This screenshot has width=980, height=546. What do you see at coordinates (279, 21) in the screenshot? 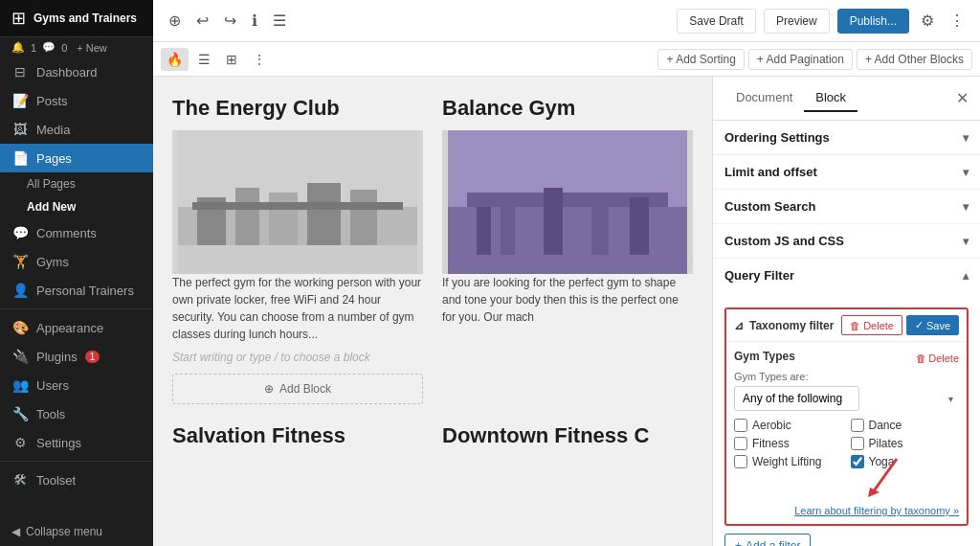
I see `list-view-btn: ☰` at bounding box center [279, 21].